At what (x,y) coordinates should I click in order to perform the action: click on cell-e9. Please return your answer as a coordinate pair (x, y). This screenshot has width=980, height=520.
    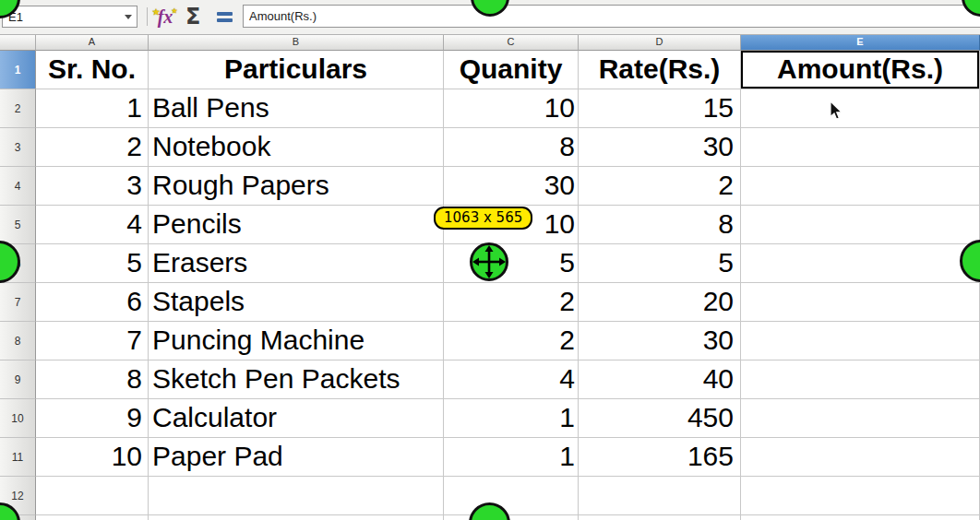
    Looking at the image, I should click on (860, 380).